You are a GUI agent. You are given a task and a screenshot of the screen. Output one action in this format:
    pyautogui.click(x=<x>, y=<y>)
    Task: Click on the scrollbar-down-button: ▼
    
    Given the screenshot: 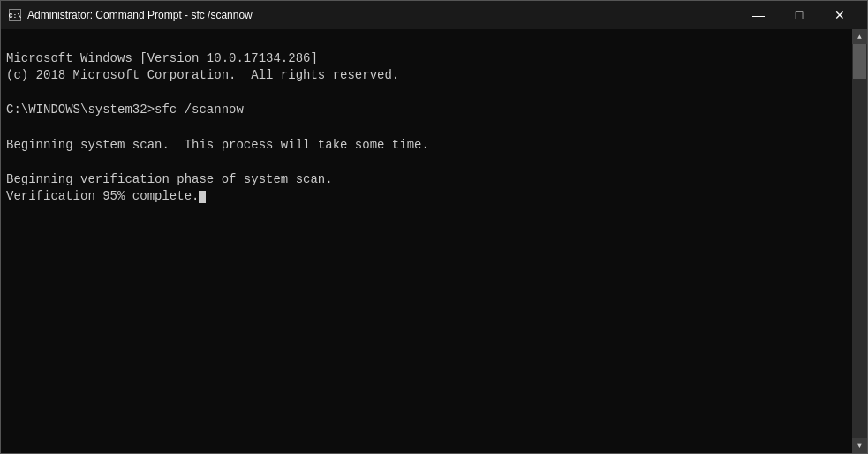 What is the action you would take?
    pyautogui.click(x=860, y=445)
    